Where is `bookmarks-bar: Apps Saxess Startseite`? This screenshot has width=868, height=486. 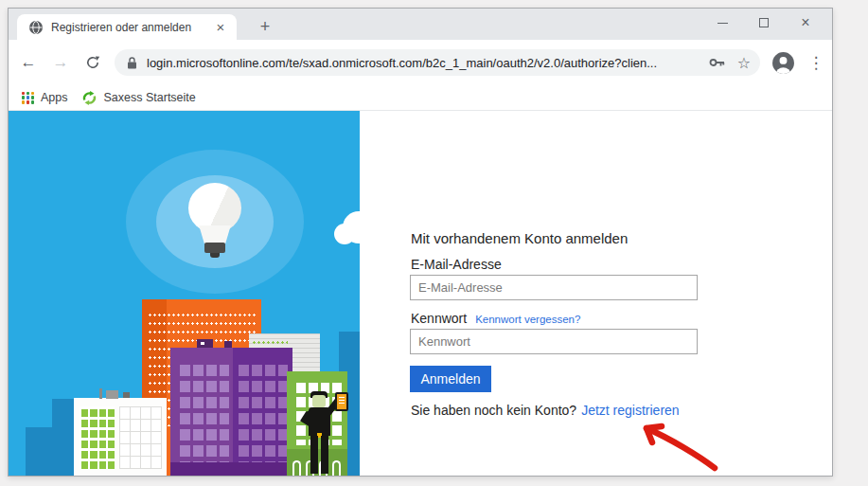 bookmarks-bar: Apps Saxess Startseite is located at coordinates (420, 99).